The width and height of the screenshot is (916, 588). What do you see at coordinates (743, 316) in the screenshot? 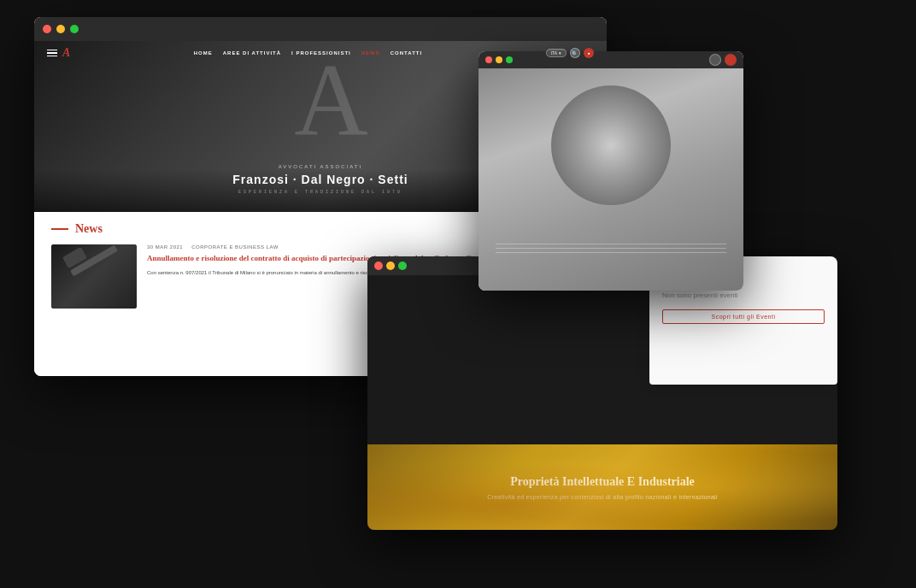
I see `view-all-events-button: Scopri tutti gli Eventi` at bounding box center [743, 316].